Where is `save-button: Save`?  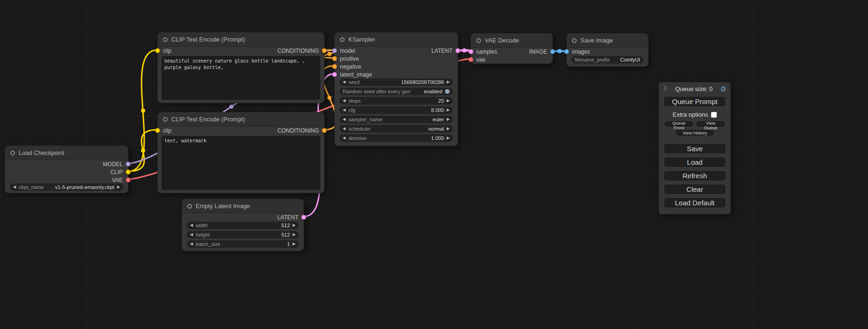 save-button: Save is located at coordinates (695, 148).